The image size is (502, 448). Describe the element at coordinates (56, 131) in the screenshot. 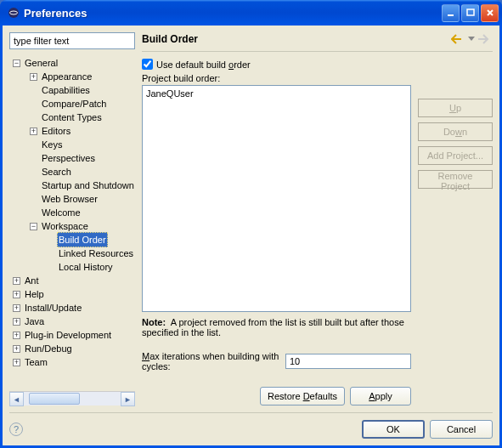

I see `tree-item-editors: Editors` at that location.